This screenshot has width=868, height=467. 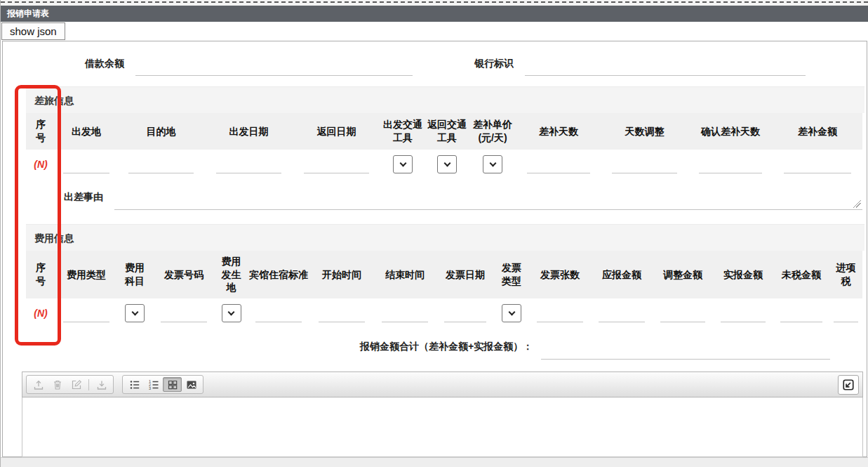 What do you see at coordinates (644, 131) in the screenshot?
I see `column-header-travel-9: 天数调整` at bounding box center [644, 131].